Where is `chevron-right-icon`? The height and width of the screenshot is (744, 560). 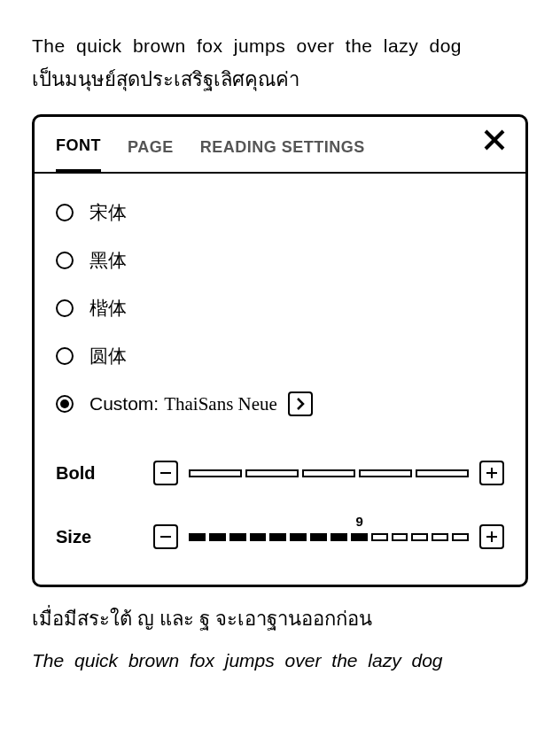 chevron-right-icon is located at coordinates (300, 404).